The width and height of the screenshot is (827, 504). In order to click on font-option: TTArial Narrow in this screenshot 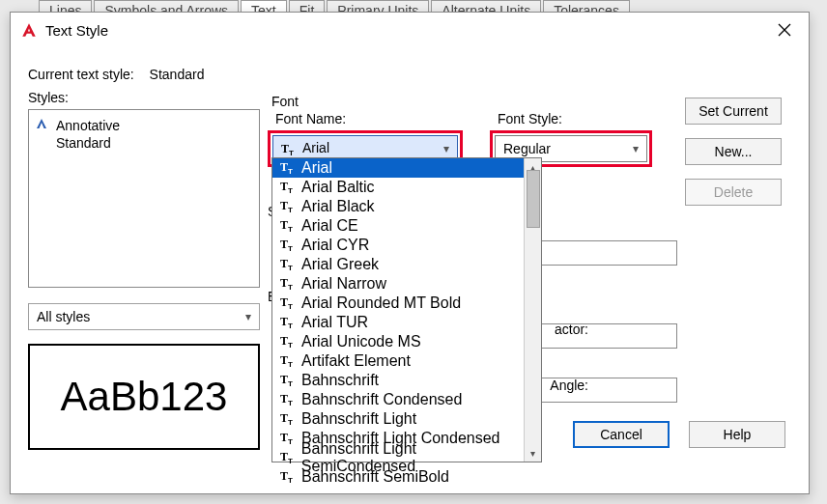, I will do `click(407, 284)`.